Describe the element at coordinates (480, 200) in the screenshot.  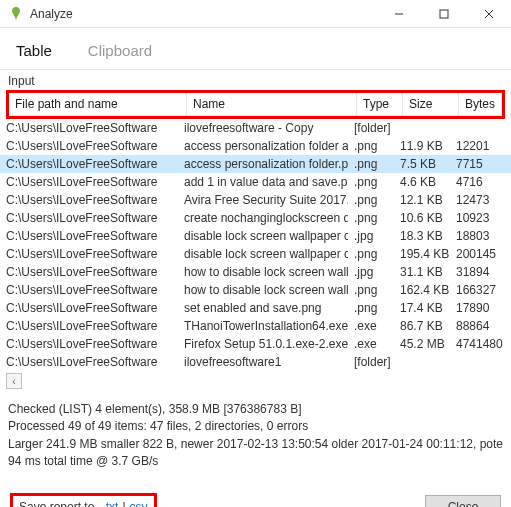
I see `cell-bytes: 12473` at that location.